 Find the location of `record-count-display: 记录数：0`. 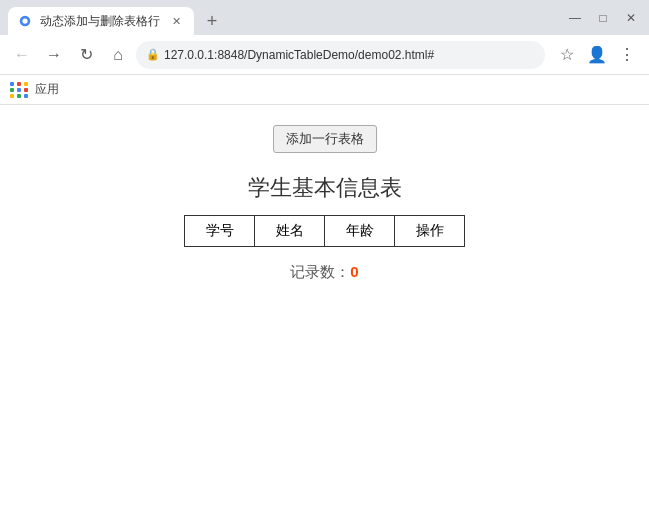

record-count-display: 记录数：0 is located at coordinates (324, 272).